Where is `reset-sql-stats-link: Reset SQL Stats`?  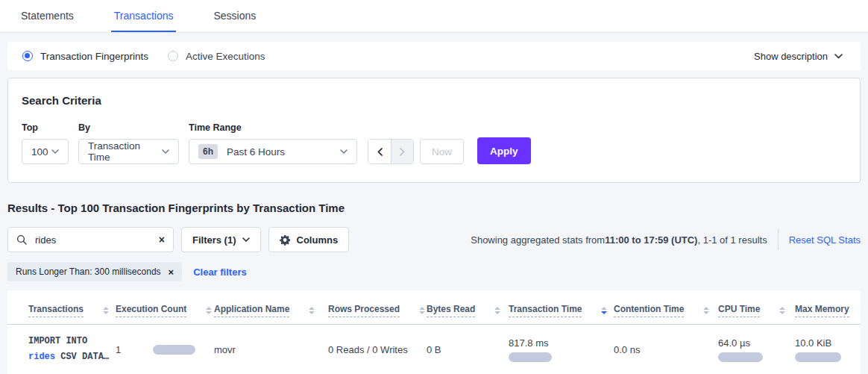
reset-sql-stats-link: Reset SQL Stats is located at coordinates (825, 240).